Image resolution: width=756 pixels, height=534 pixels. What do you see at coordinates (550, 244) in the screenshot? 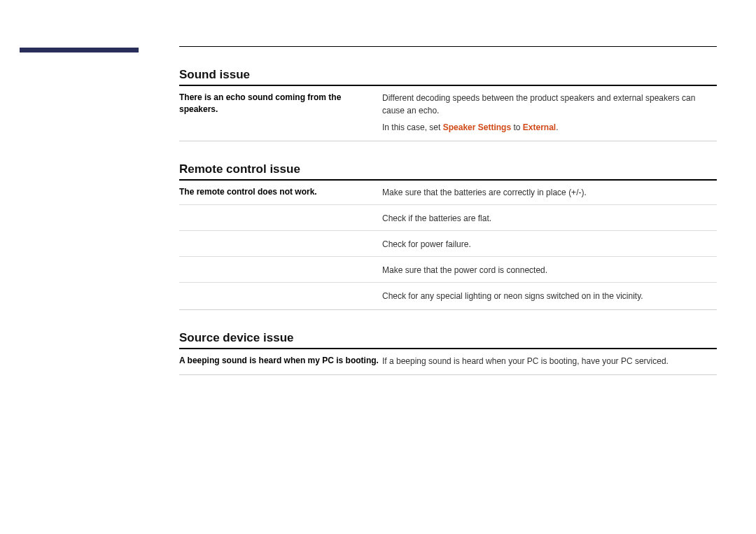
I see `row-value: Check for power failure.` at bounding box center [550, 244].